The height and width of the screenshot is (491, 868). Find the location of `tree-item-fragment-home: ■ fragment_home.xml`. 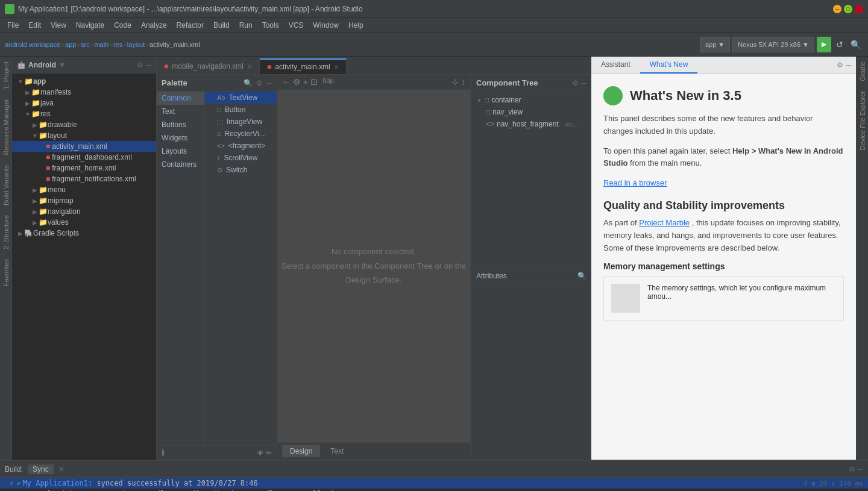

tree-item-fragment-home: ■ fragment_home.xml is located at coordinates (84, 168).